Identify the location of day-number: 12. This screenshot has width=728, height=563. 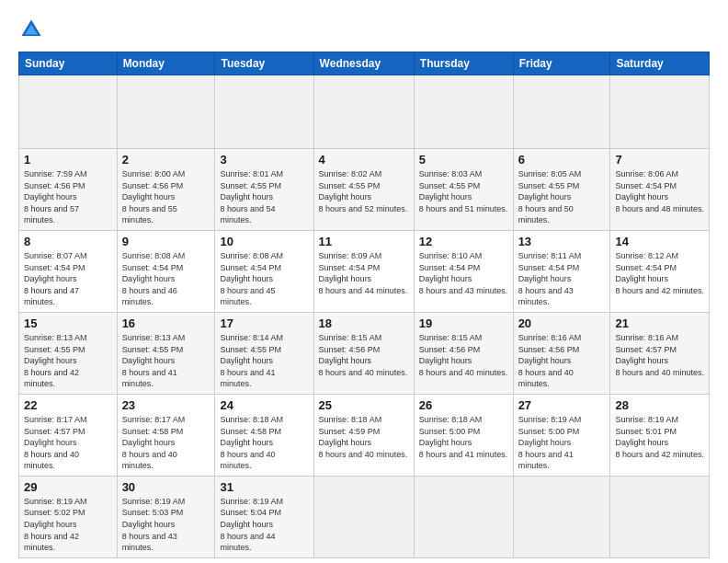
(463, 241).